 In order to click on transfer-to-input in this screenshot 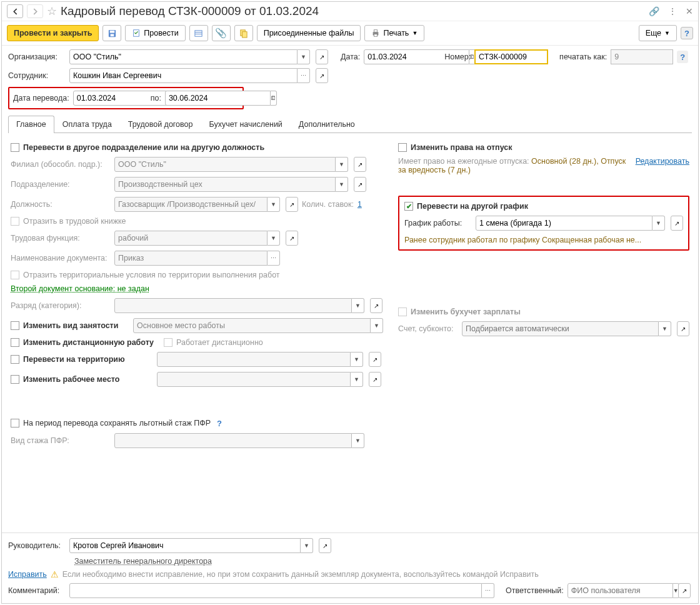, I will do `click(218, 98)`.